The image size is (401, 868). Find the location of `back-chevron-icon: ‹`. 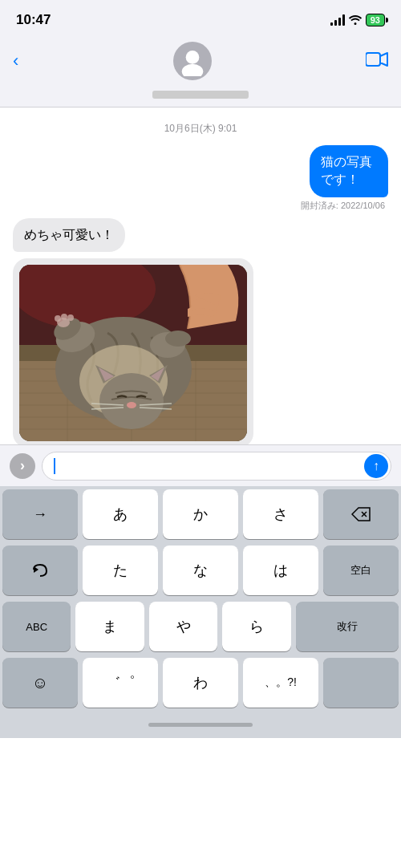

back-chevron-icon: ‹ is located at coordinates (16, 61).